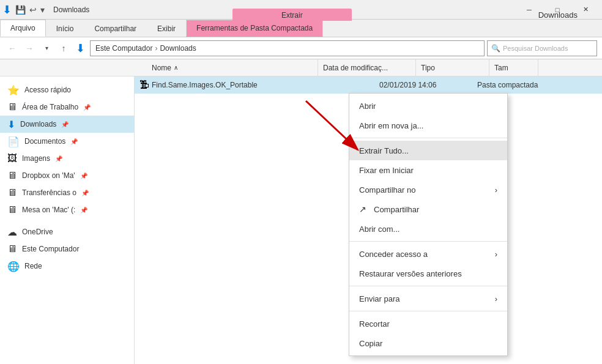  What do you see at coordinates (496, 190) in the screenshot?
I see `arrow-icon: ›` at bounding box center [496, 190].